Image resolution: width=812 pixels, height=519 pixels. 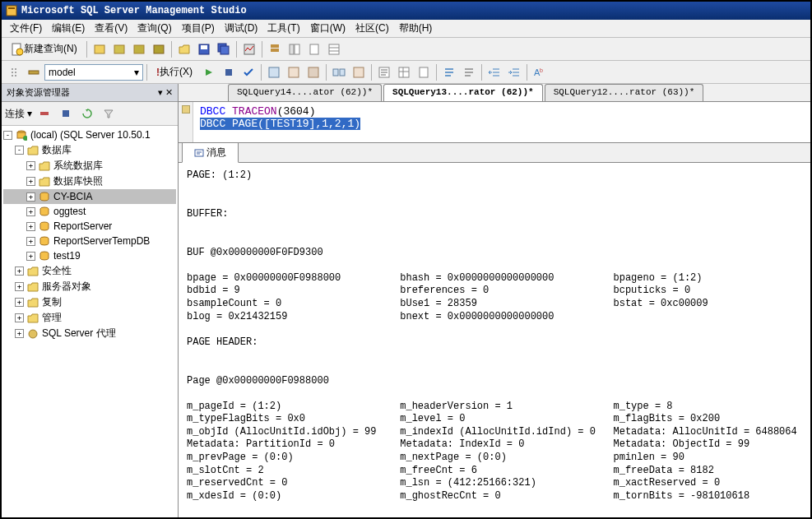 I want to click on database-selector: model ▾, so click(x=94, y=72).